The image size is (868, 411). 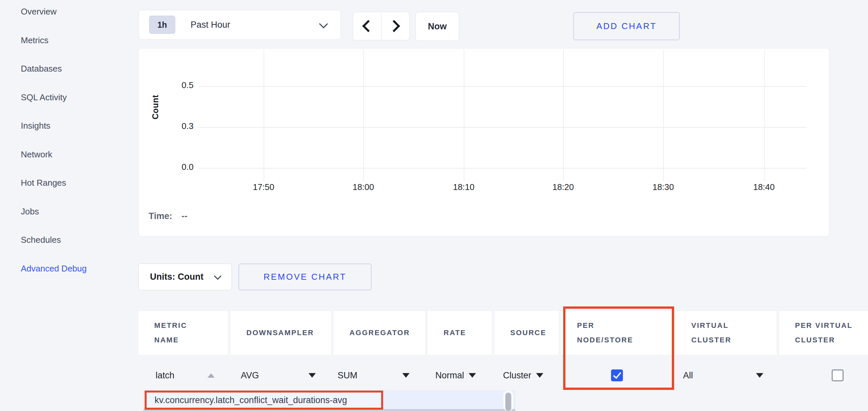 What do you see at coordinates (178, 85) in the screenshot?
I see `y-tick-label: 0.5` at bounding box center [178, 85].